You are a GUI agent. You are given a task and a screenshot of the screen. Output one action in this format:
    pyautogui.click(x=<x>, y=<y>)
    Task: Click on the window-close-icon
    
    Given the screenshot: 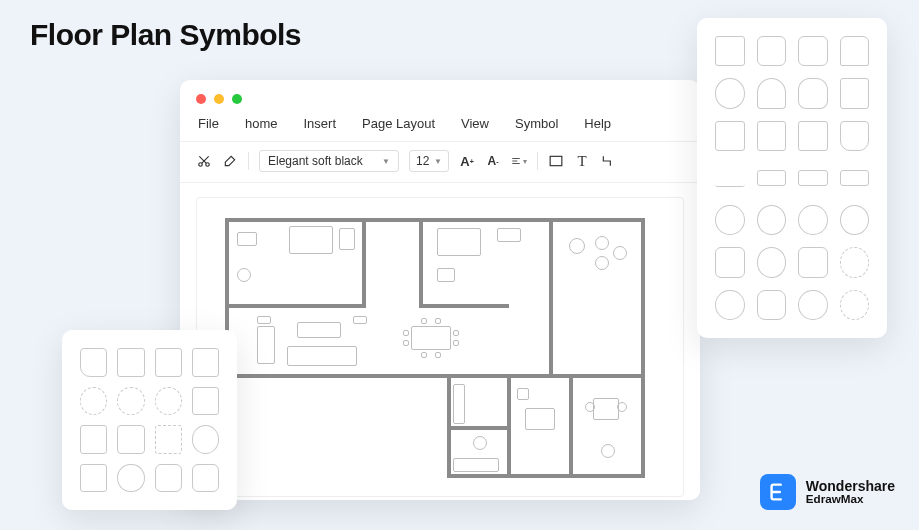 What is the action you would take?
    pyautogui.click(x=201, y=99)
    